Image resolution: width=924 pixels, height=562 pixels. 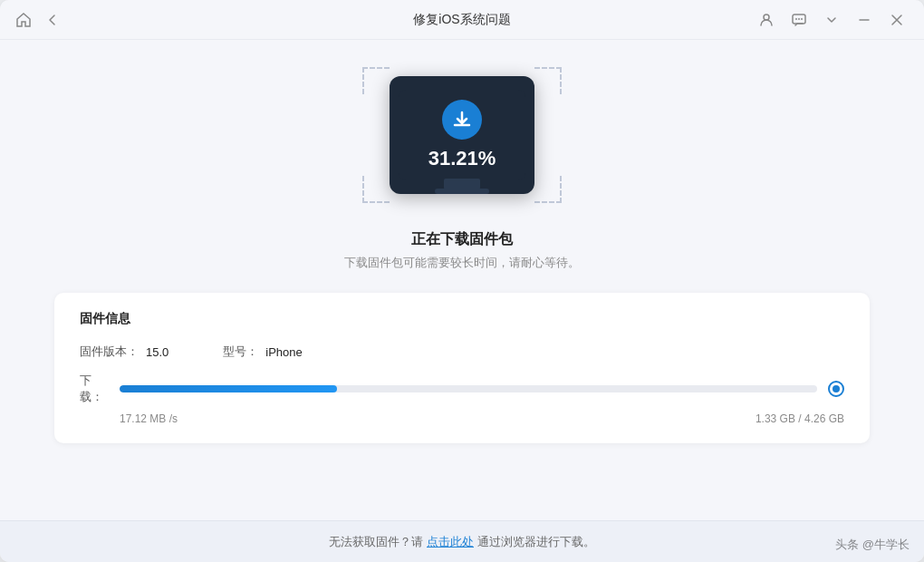 What do you see at coordinates (462, 239) in the screenshot?
I see `status-title: 正在下载固件包` at bounding box center [462, 239].